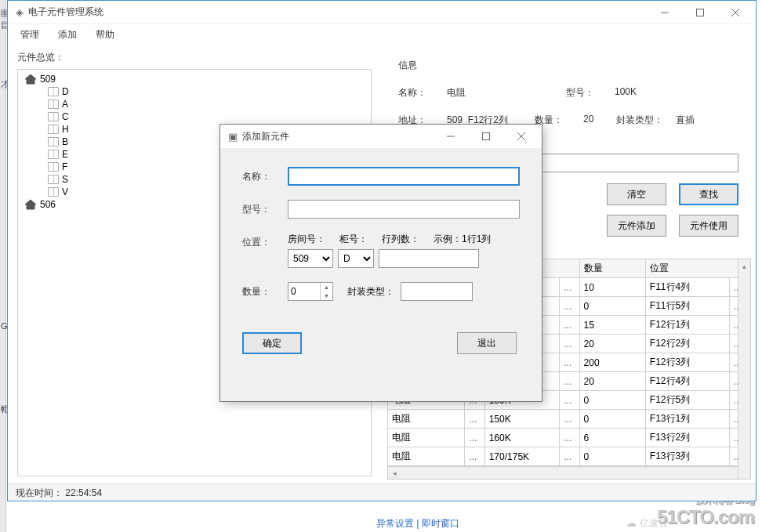 The image size is (762, 532). I want to click on vertical-scrollbar: ▴, so click(745, 369).